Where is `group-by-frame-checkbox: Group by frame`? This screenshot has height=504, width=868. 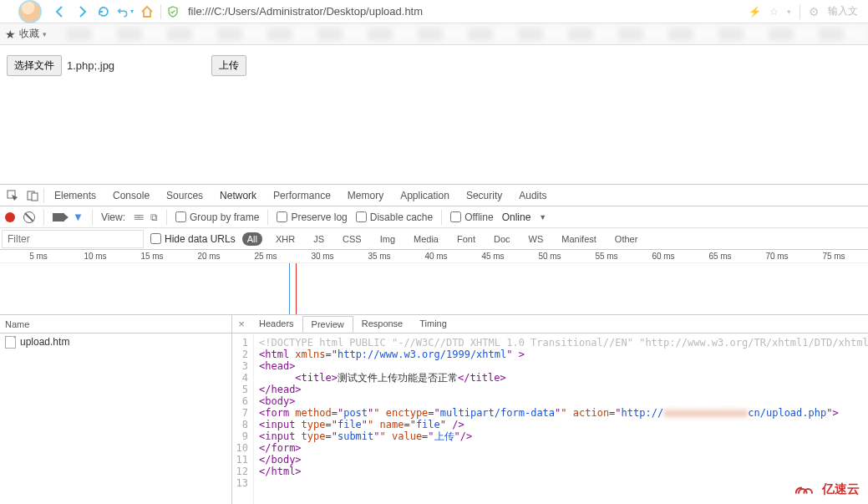 group-by-frame-checkbox: Group by frame is located at coordinates (217, 217).